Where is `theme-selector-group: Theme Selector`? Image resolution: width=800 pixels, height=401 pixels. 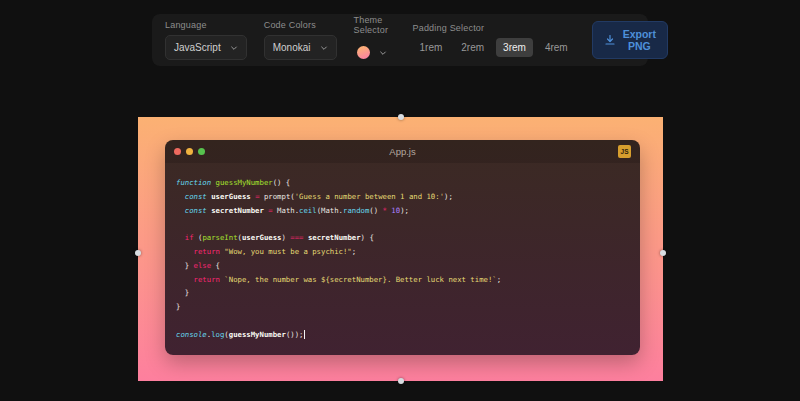 theme-selector-group: Theme Selector is located at coordinates (375, 40).